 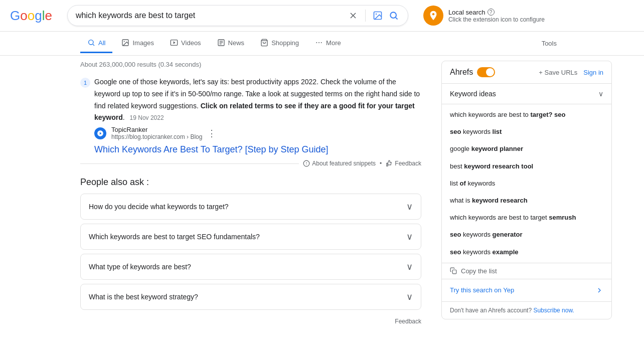 I want to click on save-urls-button: + Save URLs, so click(x=558, y=72).